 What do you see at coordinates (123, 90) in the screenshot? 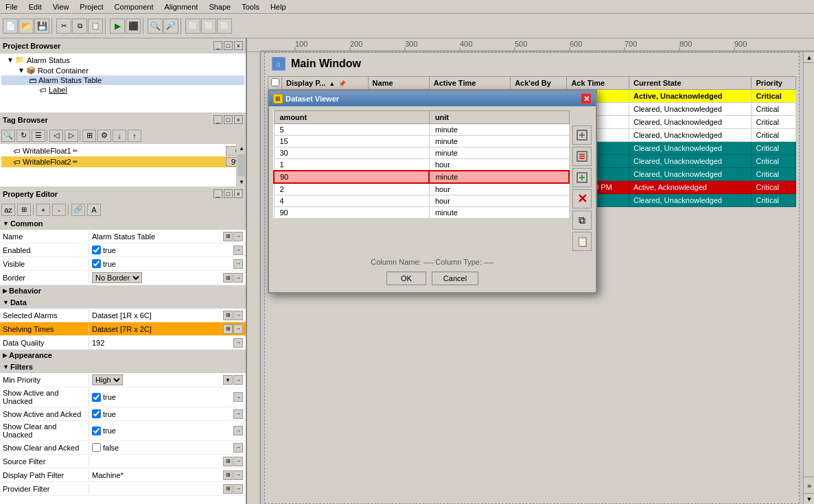
I see `tree-item-label: 🏷 Label` at bounding box center [123, 90].